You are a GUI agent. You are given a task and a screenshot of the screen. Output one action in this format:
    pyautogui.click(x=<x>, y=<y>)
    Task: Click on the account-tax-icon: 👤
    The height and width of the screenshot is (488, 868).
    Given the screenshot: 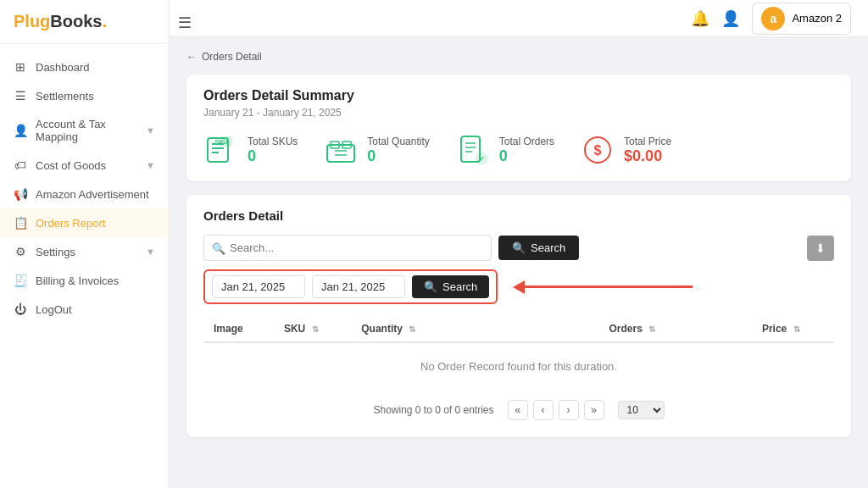 What is the action you would take?
    pyautogui.click(x=20, y=130)
    